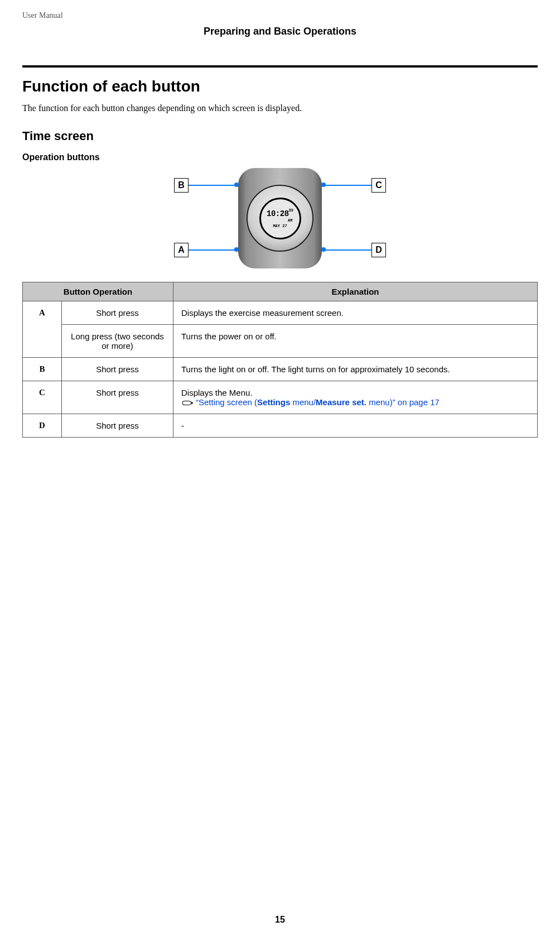 The height and width of the screenshot is (936, 560). I want to click on table-row: A Short press Displays the exercise meas…, so click(280, 313).